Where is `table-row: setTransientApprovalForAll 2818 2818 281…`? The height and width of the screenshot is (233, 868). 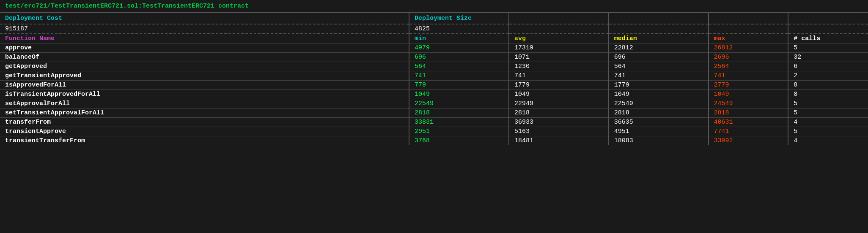
table-row: setTransientApprovalForAll 2818 2818 281… is located at coordinates (434, 113).